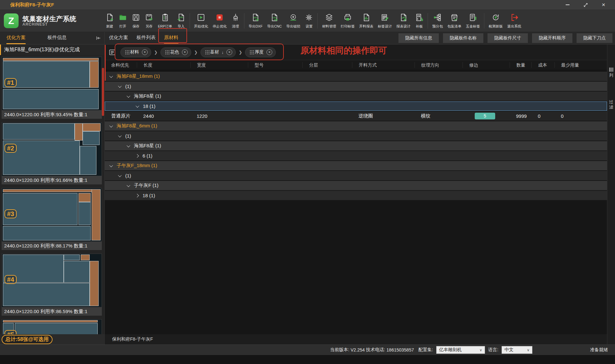 This screenshot has height=364, width=615. I want to click on tree-row-子午灰F_18mm1: 子午灰F_18mm (1), so click(356, 166).